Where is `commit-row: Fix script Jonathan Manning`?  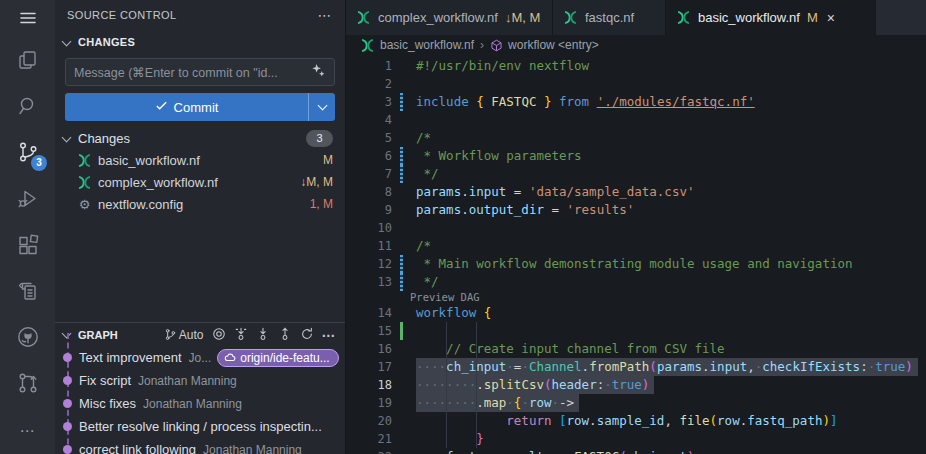
commit-row: Fix script Jonathan Manning is located at coordinates (200, 380).